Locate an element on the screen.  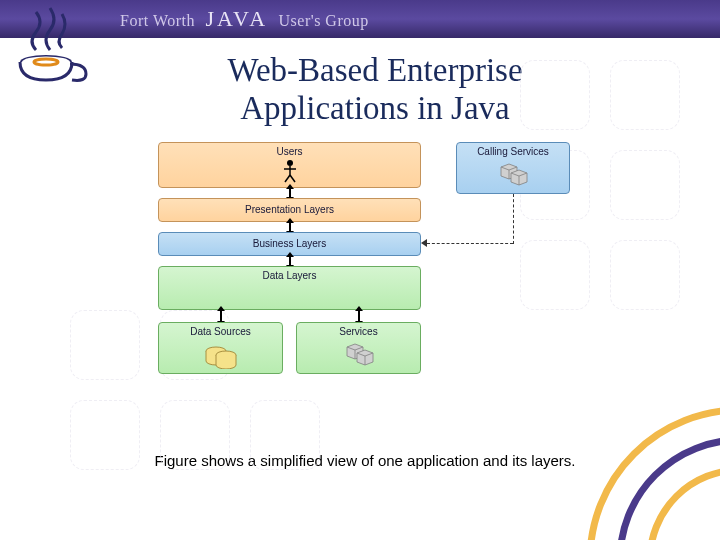
presentation-label: Presentation Layers is located at coordinates (290, 207).